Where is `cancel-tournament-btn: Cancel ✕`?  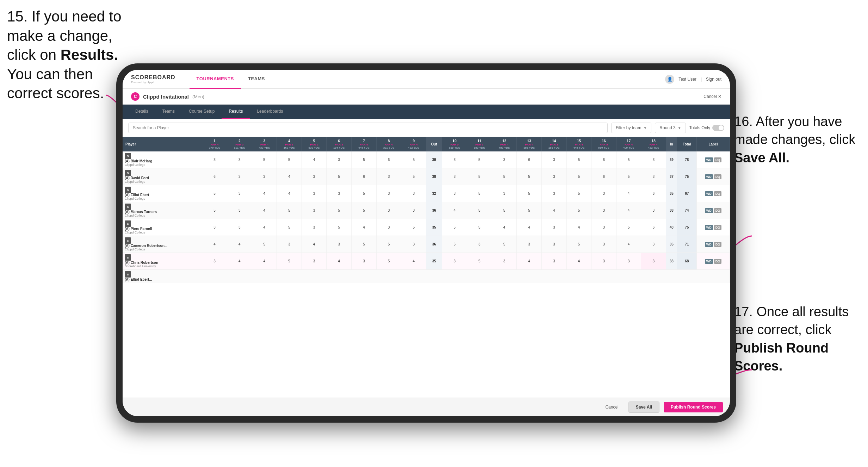 cancel-tournament-btn: Cancel ✕ is located at coordinates (712, 96).